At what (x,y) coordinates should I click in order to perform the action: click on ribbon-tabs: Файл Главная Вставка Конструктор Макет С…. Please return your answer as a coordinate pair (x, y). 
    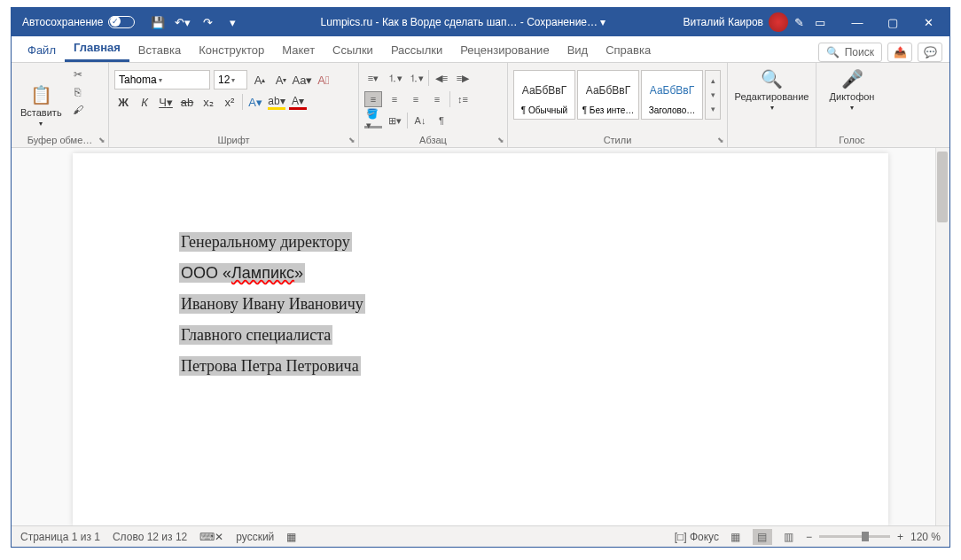
    Looking at the image, I should click on (480, 50).